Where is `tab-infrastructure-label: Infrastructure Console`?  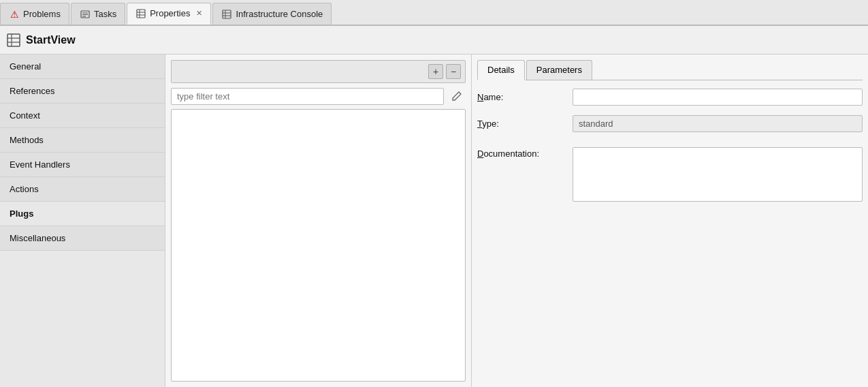
tab-infrastructure-label: Infrastructure Console is located at coordinates (279, 14).